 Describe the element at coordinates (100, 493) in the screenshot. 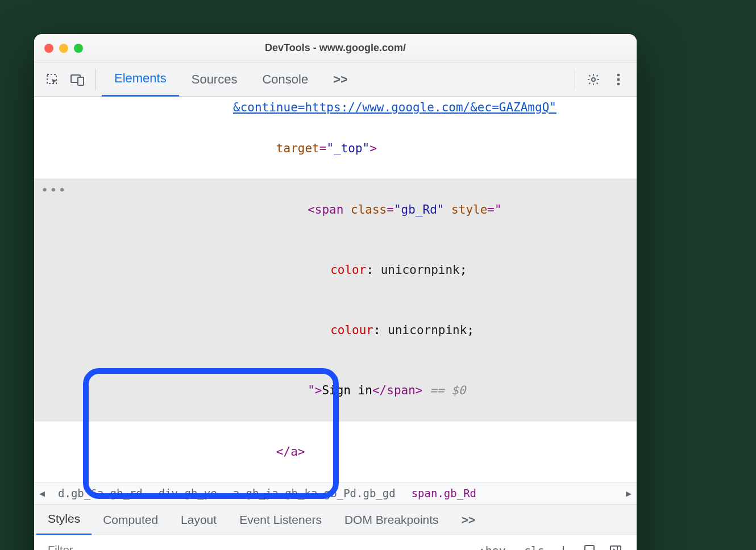

I see `breadcrumb-item: d.gb_6a.gb_rd` at that location.